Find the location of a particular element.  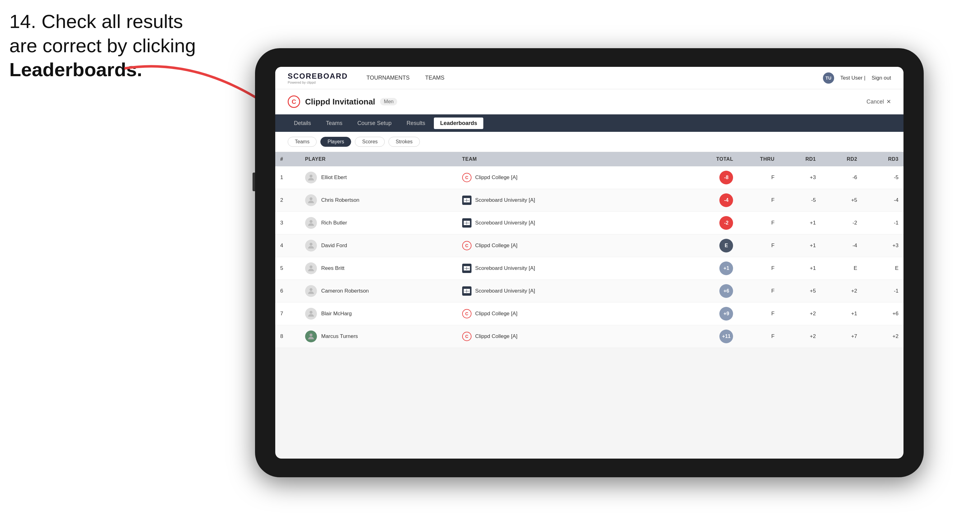

tournament-name: Clippd Invitational is located at coordinates (340, 102).